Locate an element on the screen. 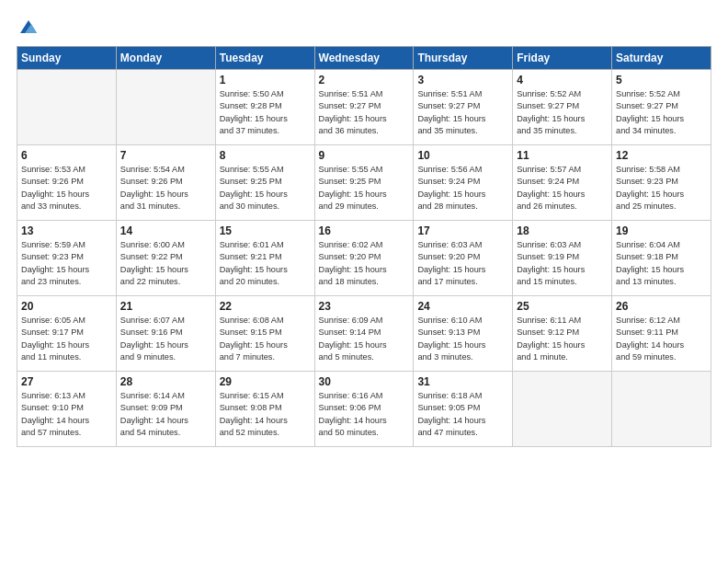 This screenshot has width=728, height=563. day-number: 3 is located at coordinates (463, 80).